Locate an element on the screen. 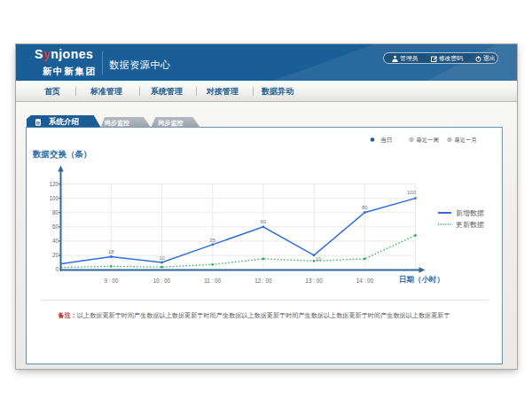  svg-text: 9 : 00 is located at coordinates (111, 280).